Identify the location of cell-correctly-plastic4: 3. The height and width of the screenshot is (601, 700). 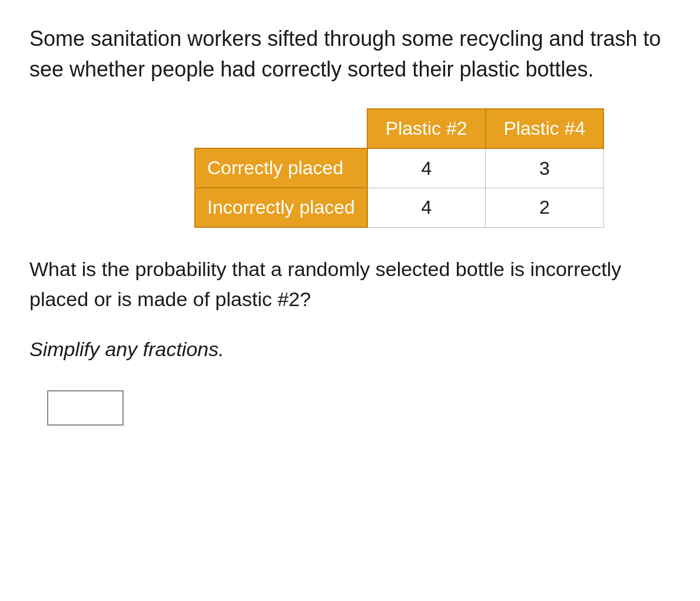
(545, 168).